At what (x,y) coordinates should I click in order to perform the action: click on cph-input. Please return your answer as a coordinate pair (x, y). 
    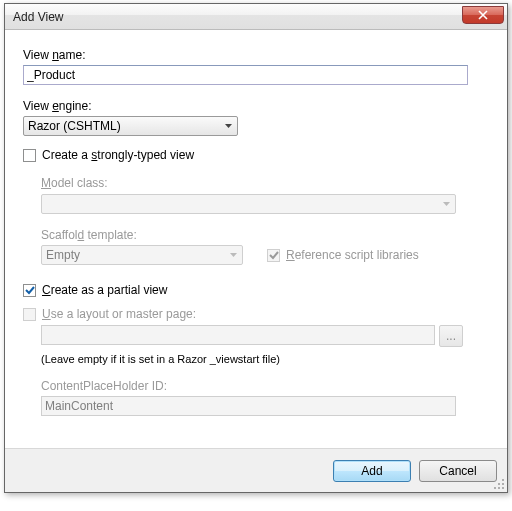
    Looking at the image, I should click on (248, 406).